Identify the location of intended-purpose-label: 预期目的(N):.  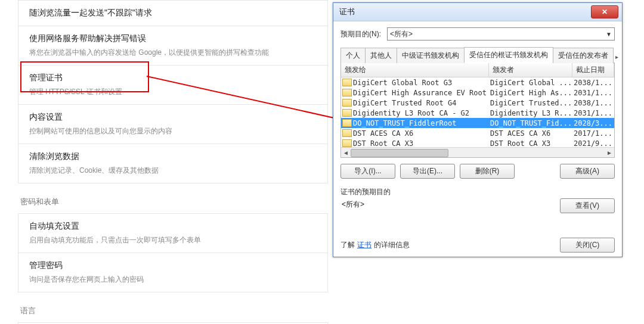
(361, 35).